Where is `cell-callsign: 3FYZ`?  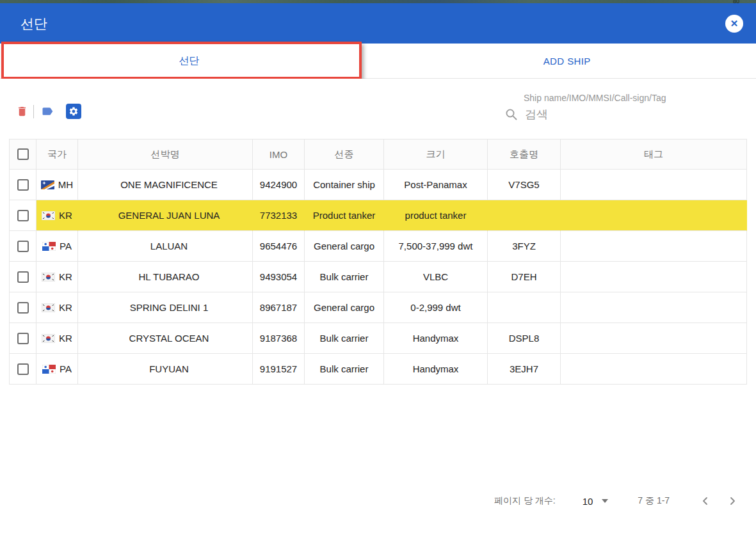 cell-callsign: 3FYZ is located at coordinates (524, 246).